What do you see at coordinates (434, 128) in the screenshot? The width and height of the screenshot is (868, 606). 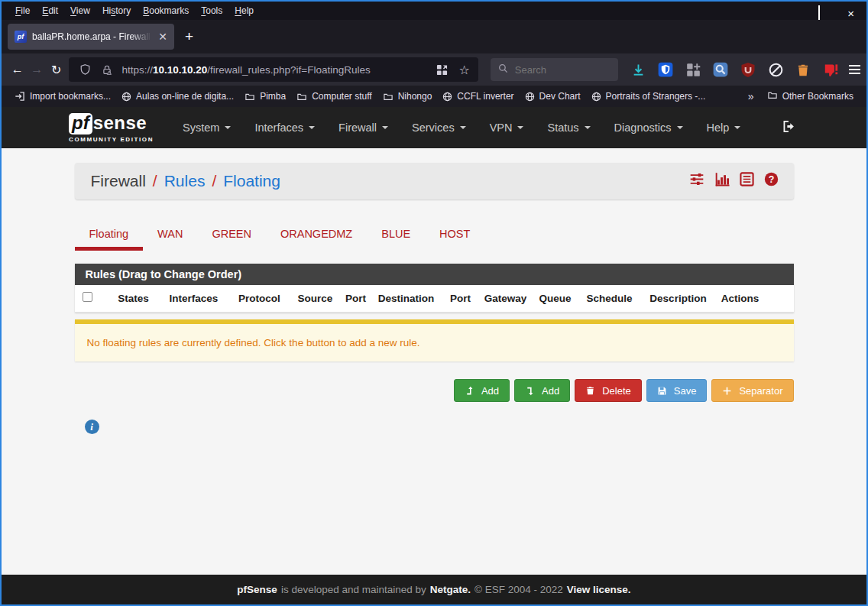 I see `pfsense-navbar: pfsense COMMUNITY EDITION SystemInterfac…` at bounding box center [434, 128].